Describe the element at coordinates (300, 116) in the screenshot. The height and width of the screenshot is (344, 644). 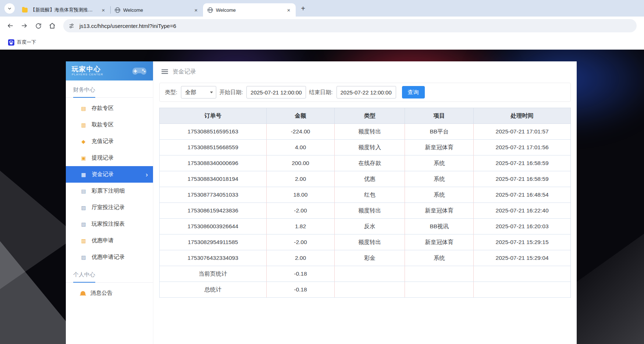
I see `column-header: 金额` at that location.